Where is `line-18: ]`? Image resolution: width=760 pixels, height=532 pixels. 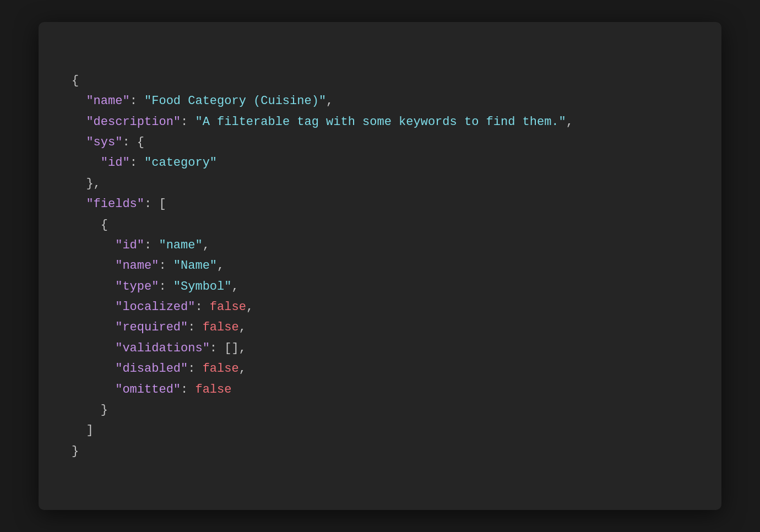 line-18: ] is located at coordinates (83, 431).